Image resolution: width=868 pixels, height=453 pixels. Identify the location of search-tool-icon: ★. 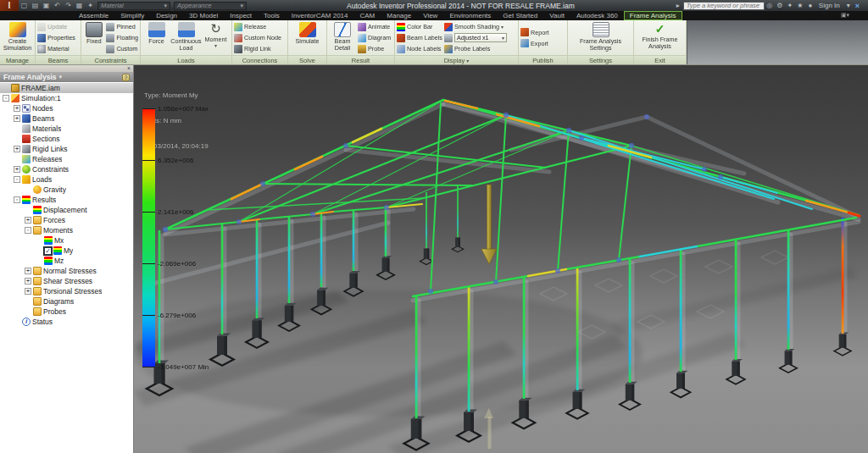
(800, 5).